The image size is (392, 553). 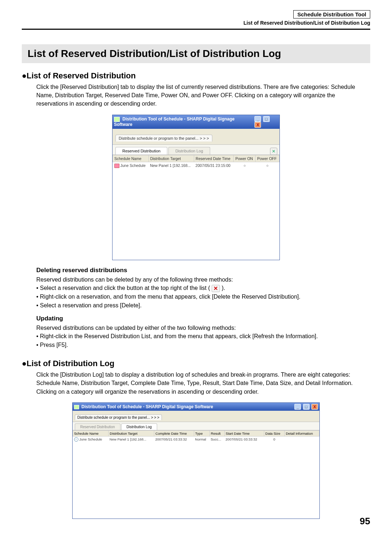 I want to click on col-complete-date-time: Complete Date Time, so click(x=174, y=433).